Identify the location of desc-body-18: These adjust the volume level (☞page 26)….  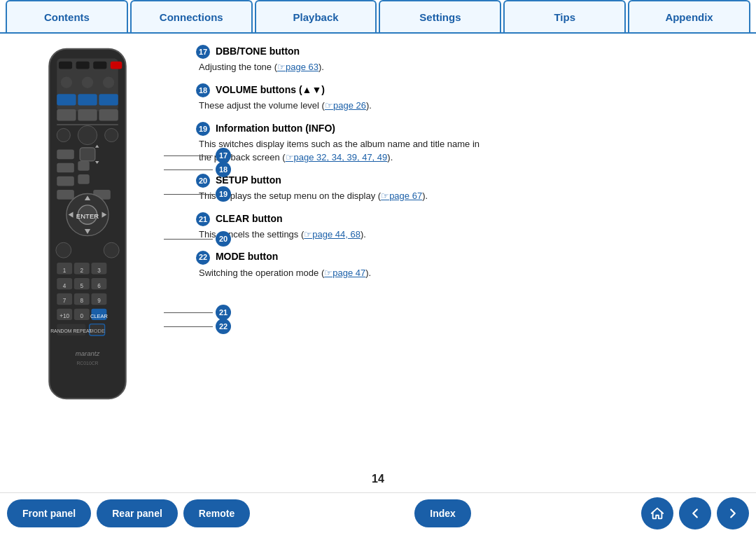
(469, 106).